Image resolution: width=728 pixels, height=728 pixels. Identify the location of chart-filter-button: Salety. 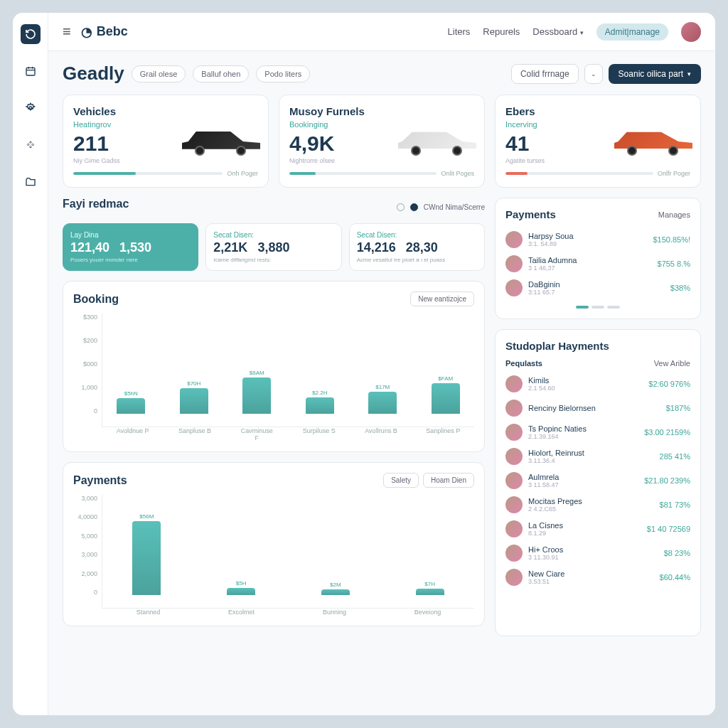
(401, 481).